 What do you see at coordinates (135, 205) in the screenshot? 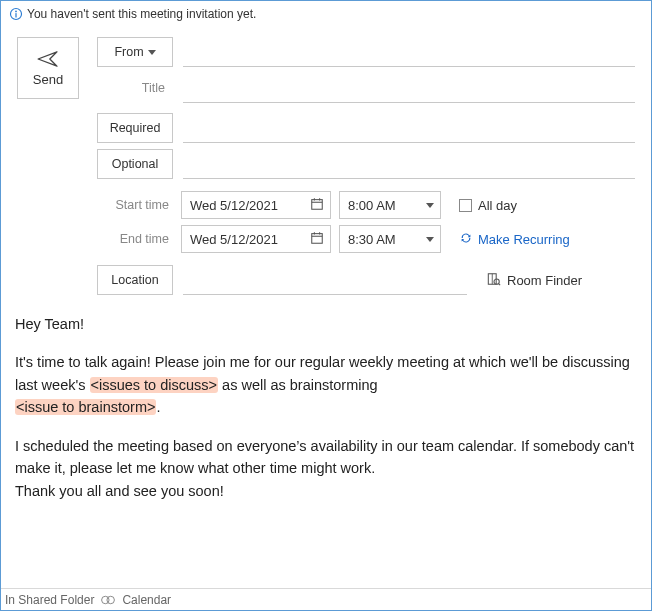
I see `start-time-label: Start time` at bounding box center [135, 205].